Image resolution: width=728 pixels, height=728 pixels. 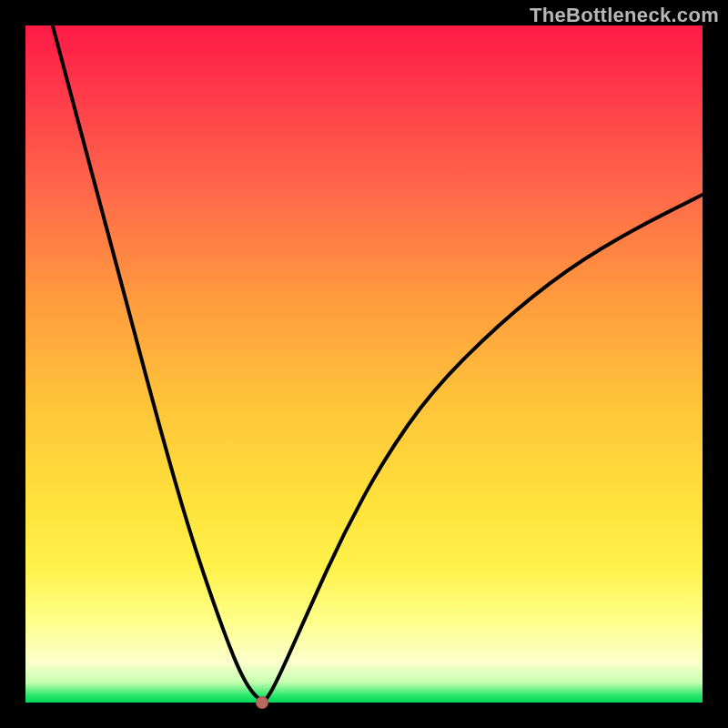 I want to click on optimal-point-marker, so click(x=262, y=703).